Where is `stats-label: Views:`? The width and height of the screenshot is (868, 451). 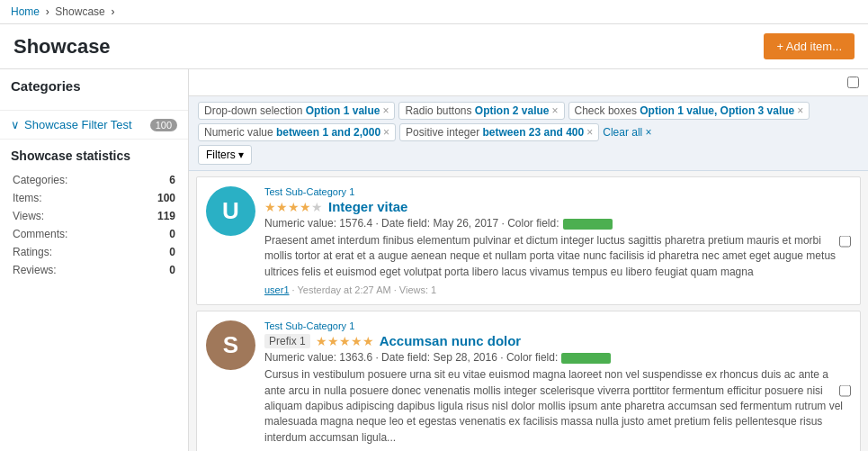 stats-label: Views: is located at coordinates (74, 216).